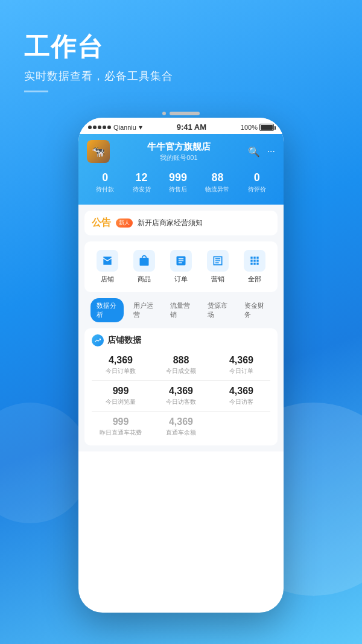 Image resolution: width=362 pixels, height=644 pixels. What do you see at coordinates (218, 267) in the screenshot?
I see `quick-icon-marketing: 营销` at bounding box center [218, 267].